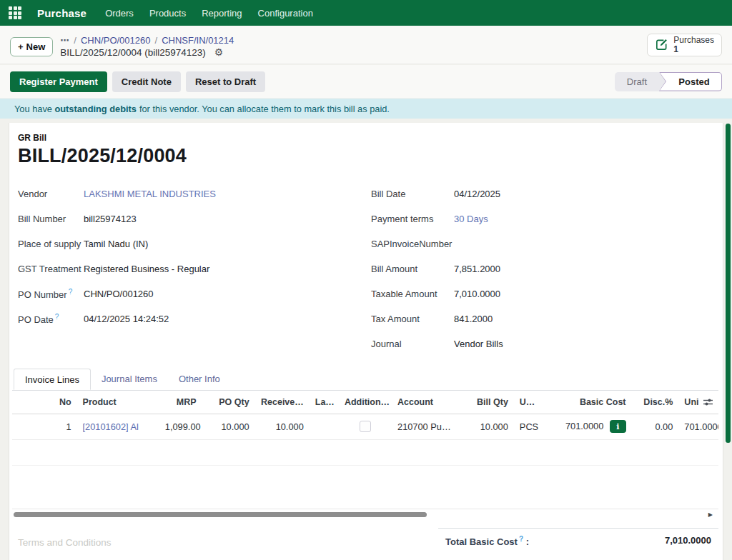 The height and width of the screenshot is (560, 732). What do you see at coordinates (197, 40) in the screenshot?
I see `breadcrumb-link-receipt: CHNSF/IN/01214` at bounding box center [197, 40].